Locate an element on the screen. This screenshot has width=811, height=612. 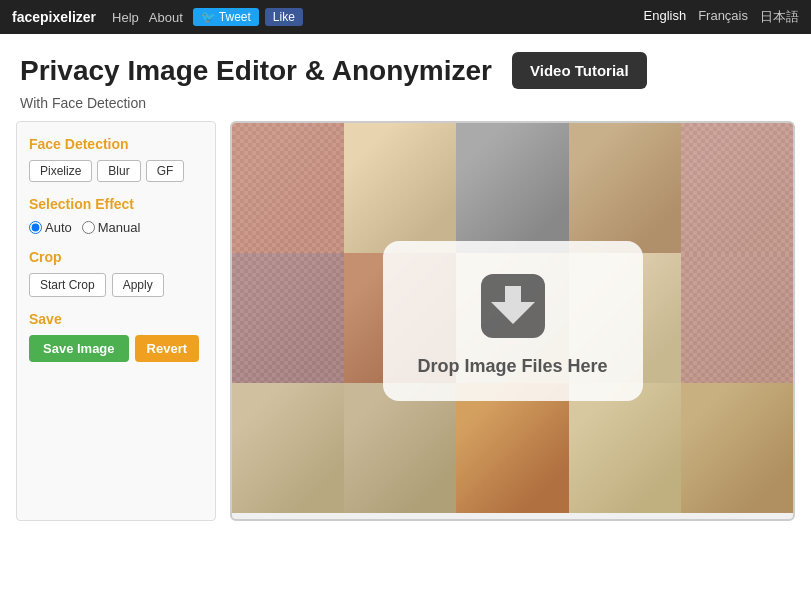
save-section: Save Save Image Revert is located at coordinates (116, 336).